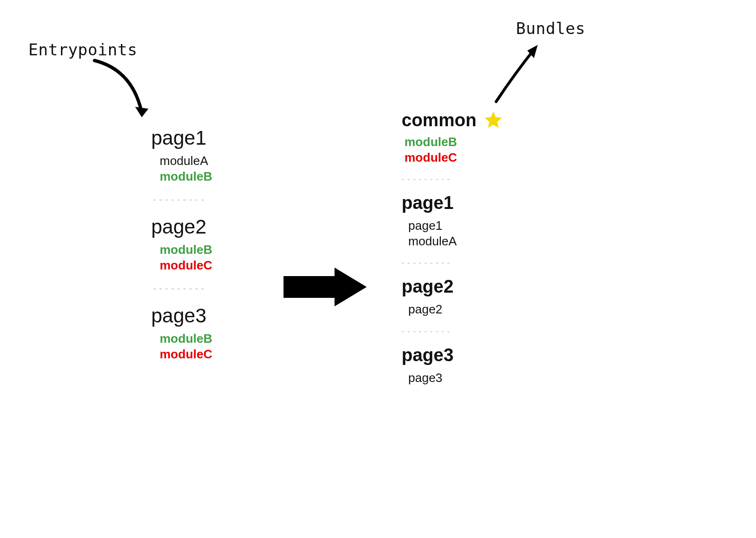 This screenshot has width=756, height=538. I want to click on entrypoint-group-page1: page1 moduleA moduleB, so click(181, 155).